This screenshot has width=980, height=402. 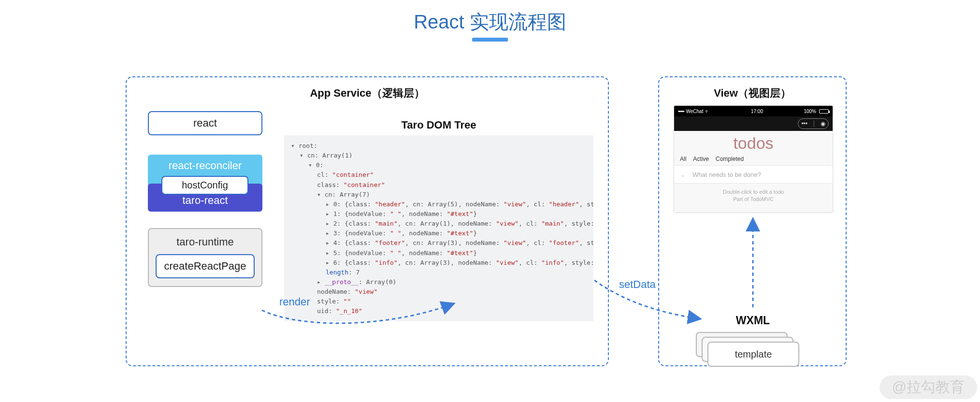 What do you see at coordinates (439, 125) in the screenshot?
I see `taro-dom-tree-title: Taro DOM Tree` at bounding box center [439, 125].